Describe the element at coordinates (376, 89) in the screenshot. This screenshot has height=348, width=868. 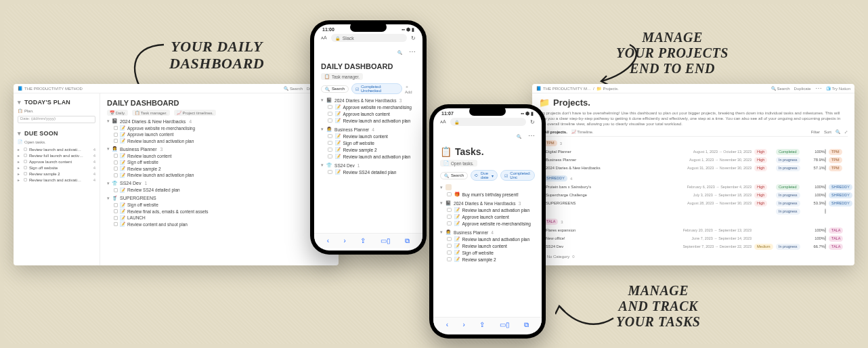
I see `filter-completed: ☑ Completed: Unchecked` at that location.